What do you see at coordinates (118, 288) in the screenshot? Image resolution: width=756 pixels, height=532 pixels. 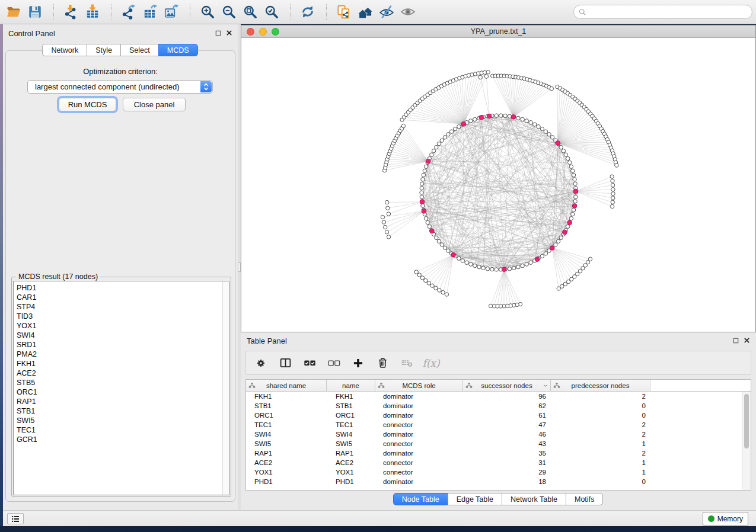 I see `mcds-result-item: PHD1` at bounding box center [118, 288].